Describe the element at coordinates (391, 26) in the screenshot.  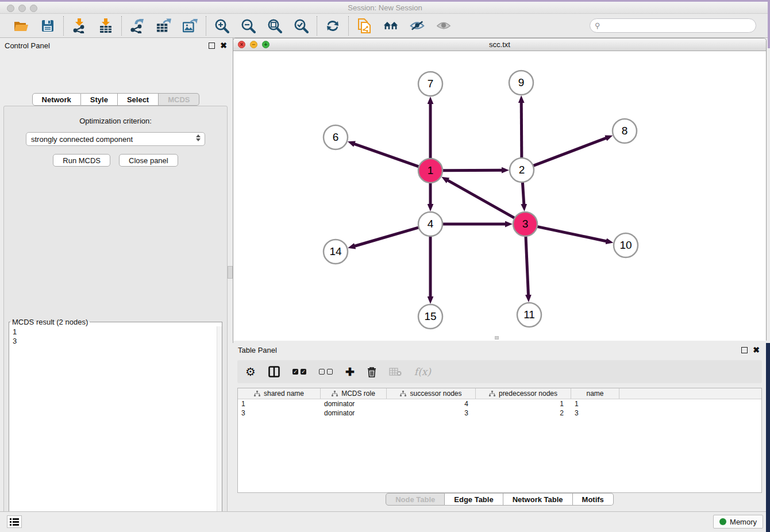
I see `home-view-icon` at that location.